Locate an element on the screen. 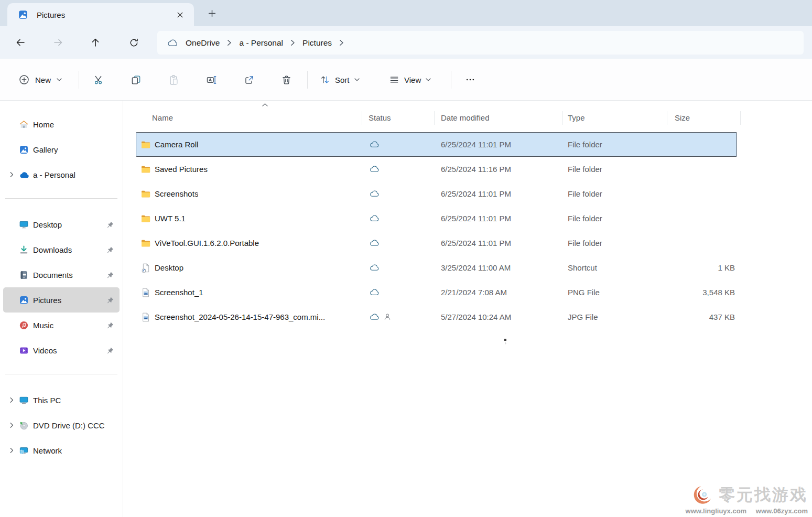 The image size is (812, 517). column-header-size: Size is located at coordinates (683, 118).